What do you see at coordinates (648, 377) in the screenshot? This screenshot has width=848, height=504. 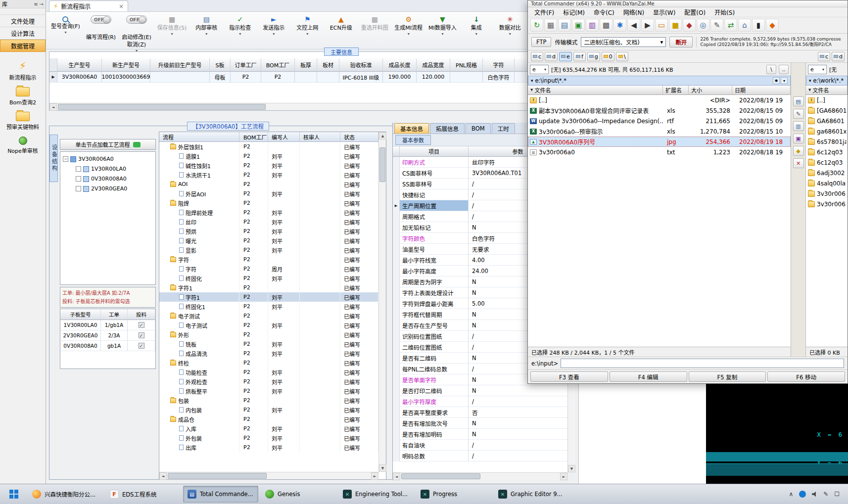 I see `fkey-button: F4 编辑` at bounding box center [648, 377].